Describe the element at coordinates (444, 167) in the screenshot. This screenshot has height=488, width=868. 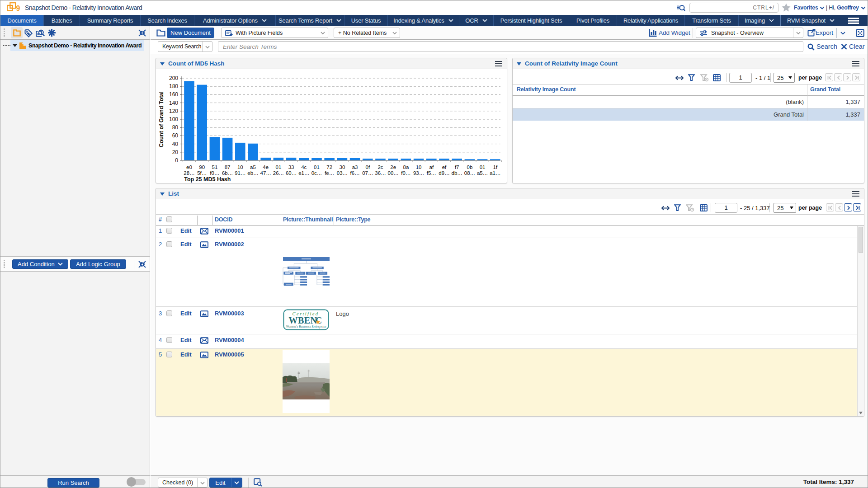
I see `svg-text: ef` at that location.